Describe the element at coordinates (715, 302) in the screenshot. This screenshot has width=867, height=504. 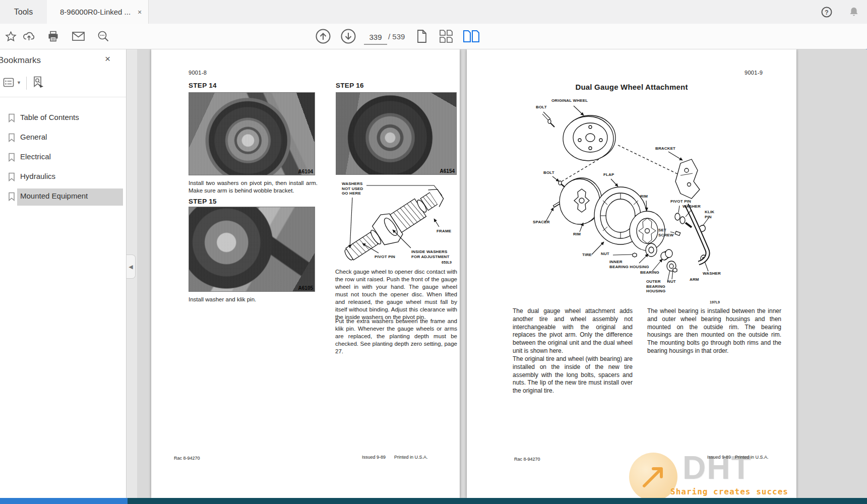
I see `diagram-figure-number: 197L9` at that location.